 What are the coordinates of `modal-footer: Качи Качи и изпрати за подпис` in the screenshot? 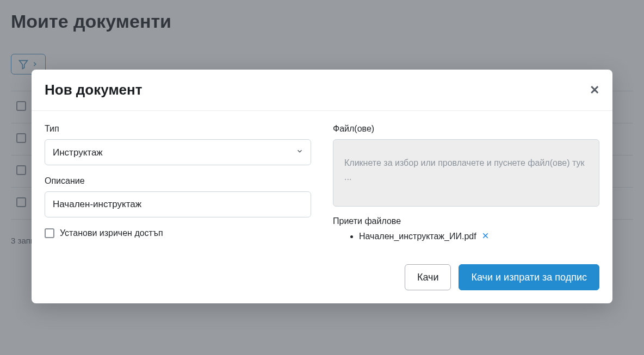 It's located at (322, 279).